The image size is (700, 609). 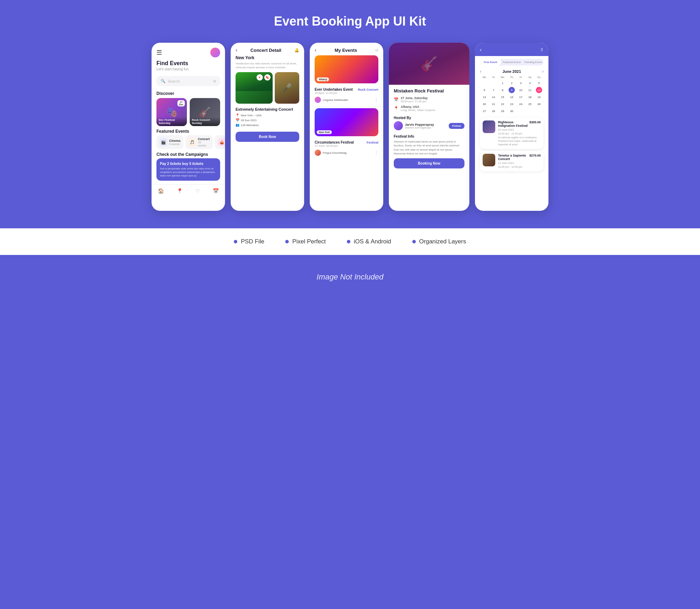 What do you see at coordinates (519, 161) in the screenshot?
I see `event-info-cal-2: Tenetur a Sapiente Concert $270.00 12 Ju…` at bounding box center [519, 161].